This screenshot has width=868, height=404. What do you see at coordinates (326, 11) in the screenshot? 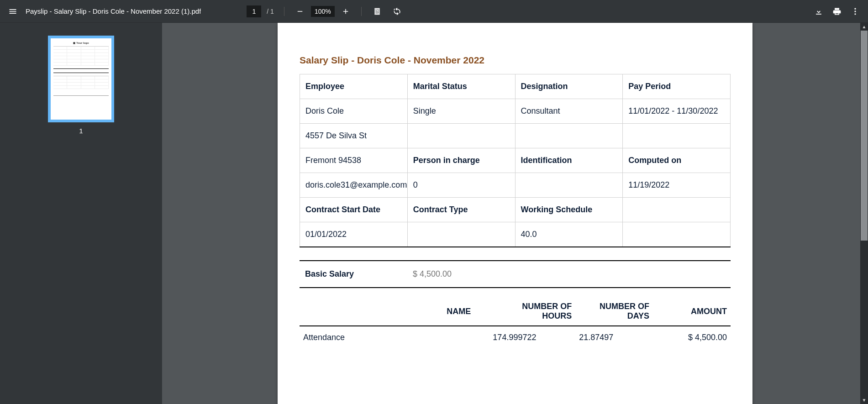
I see `toolbar-center-controls: / 1 100%` at bounding box center [326, 11].